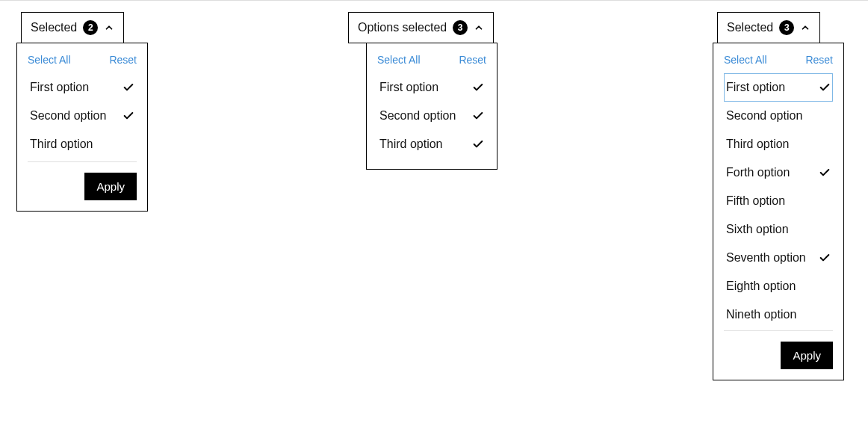  I want to click on option-label: Fifth option, so click(772, 201).